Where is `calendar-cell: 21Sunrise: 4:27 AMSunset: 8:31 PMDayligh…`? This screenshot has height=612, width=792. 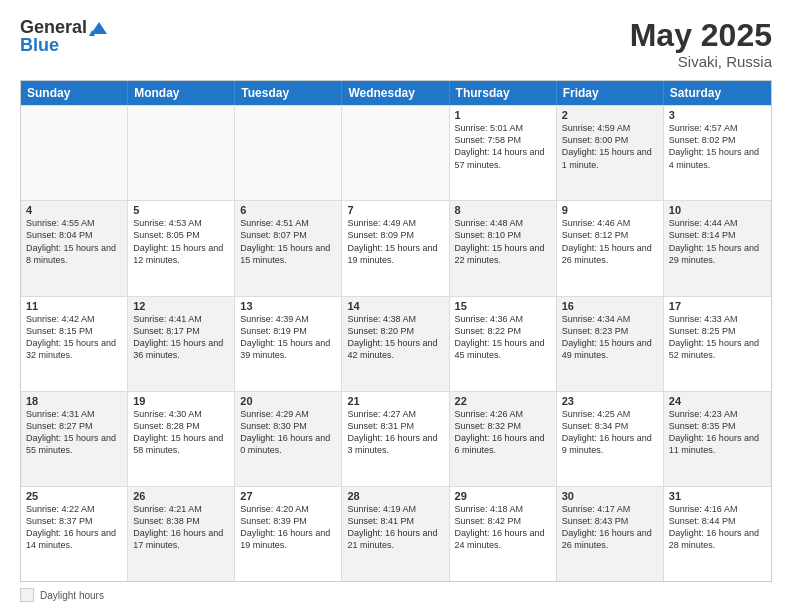
calendar-cell: 21Sunrise: 4:27 AMSunset: 8:31 PMDayligh… is located at coordinates (396, 439).